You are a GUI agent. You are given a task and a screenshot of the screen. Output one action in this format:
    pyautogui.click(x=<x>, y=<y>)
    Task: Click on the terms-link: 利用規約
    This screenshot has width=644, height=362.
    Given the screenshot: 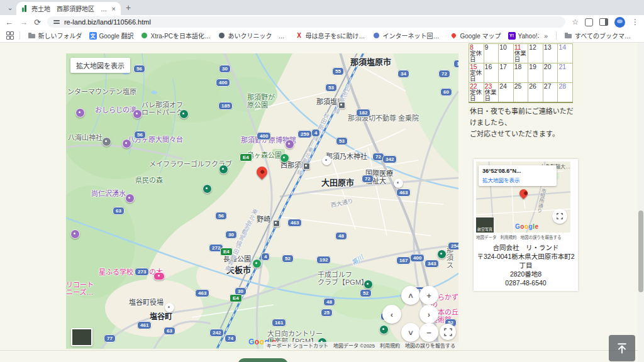 What is the action you would take?
    pyautogui.click(x=390, y=346)
    